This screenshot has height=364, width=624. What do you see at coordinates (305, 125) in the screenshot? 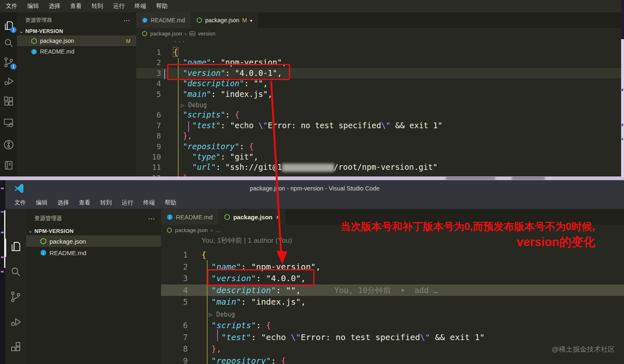
I see `line-content: "test": "echo \"Error: no test specified…` at bounding box center [305, 125].